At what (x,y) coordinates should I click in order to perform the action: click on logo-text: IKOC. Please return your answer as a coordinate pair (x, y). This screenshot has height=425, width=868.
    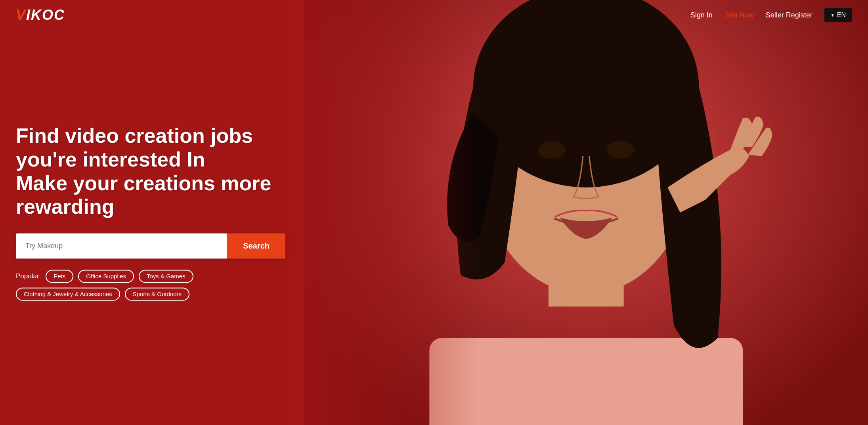
    Looking at the image, I should click on (46, 15).